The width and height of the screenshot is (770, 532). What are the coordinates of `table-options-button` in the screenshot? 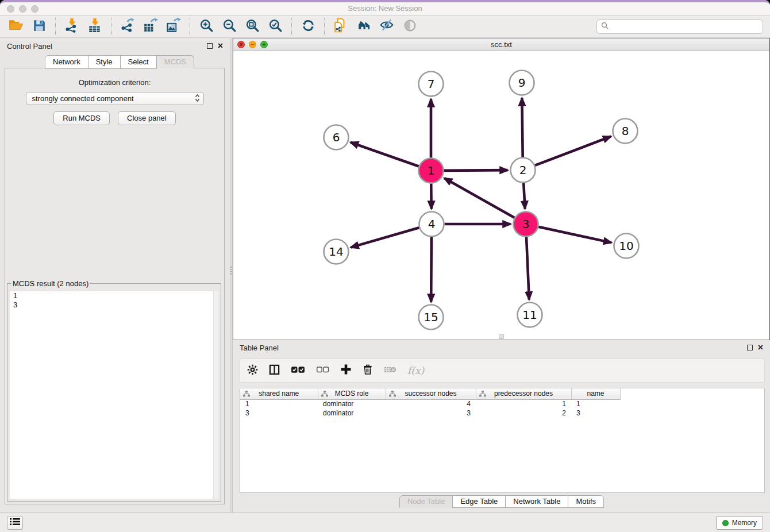 It's located at (253, 371).